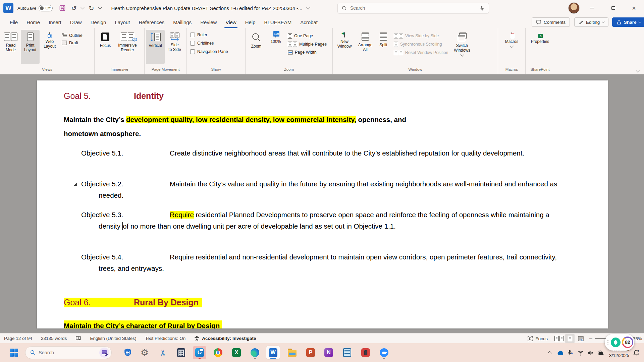 The width and height of the screenshot is (644, 362). What do you see at coordinates (209, 52) in the screenshot?
I see `navigation-pane-checkbox: Navigation Pane` at bounding box center [209, 52].